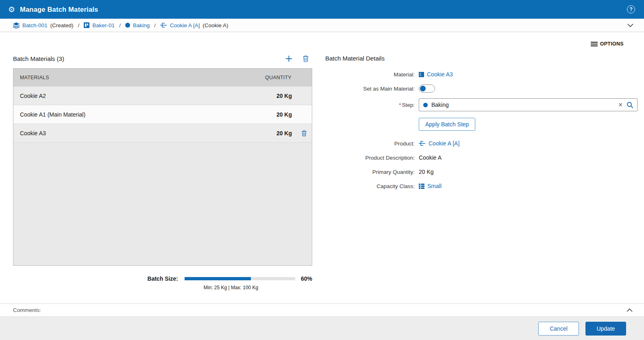 Image resolution: width=644 pixels, height=340 pixels. I want to click on materials-panel-title: Batch Materials (3), so click(39, 58).